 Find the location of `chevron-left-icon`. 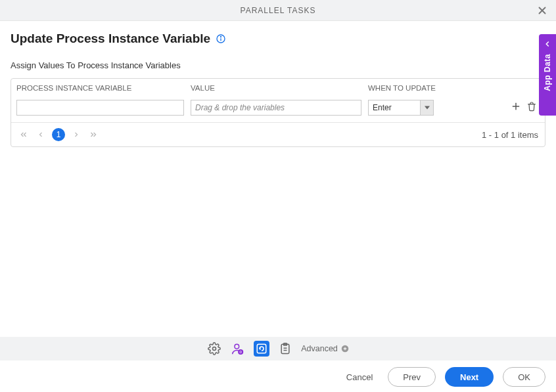

chevron-left-icon is located at coordinates (547, 44).